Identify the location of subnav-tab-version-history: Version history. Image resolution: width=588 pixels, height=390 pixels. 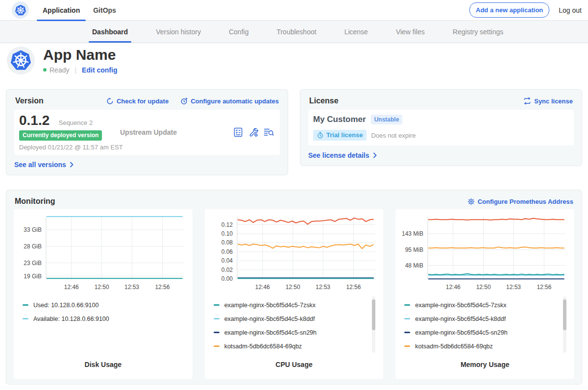
(178, 31).